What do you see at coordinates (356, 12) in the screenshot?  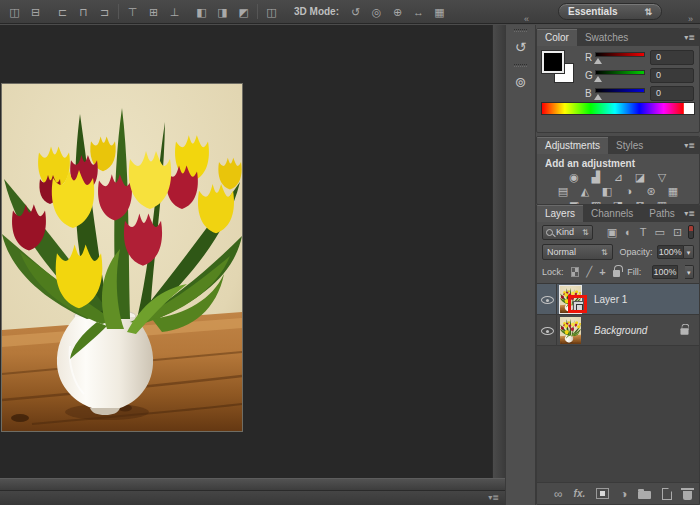 I see `3d-orbit-icon: ↺` at bounding box center [356, 12].